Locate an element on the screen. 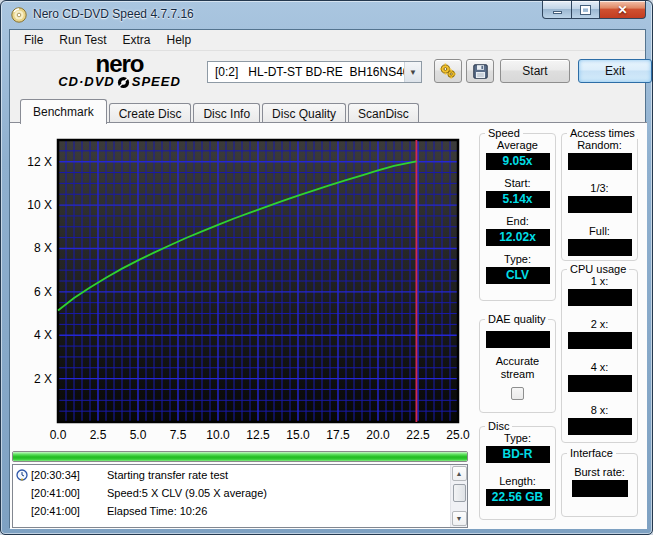  cpu-2x-label: 2 x: is located at coordinates (600, 324).